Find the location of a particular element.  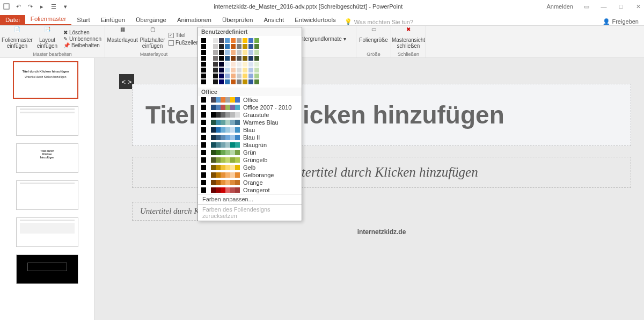

chevron-down-icon: ▾ is located at coordinates (345, 39).